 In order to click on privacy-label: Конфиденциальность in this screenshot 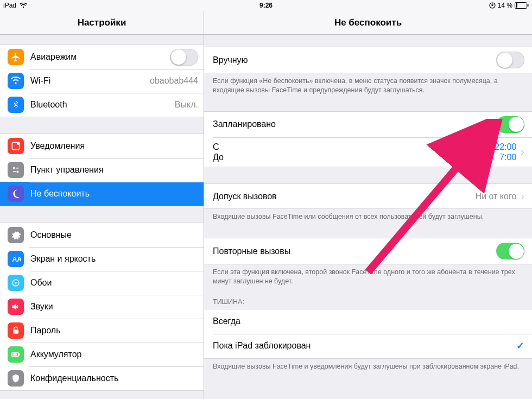, I will do `click(74, 378)`.